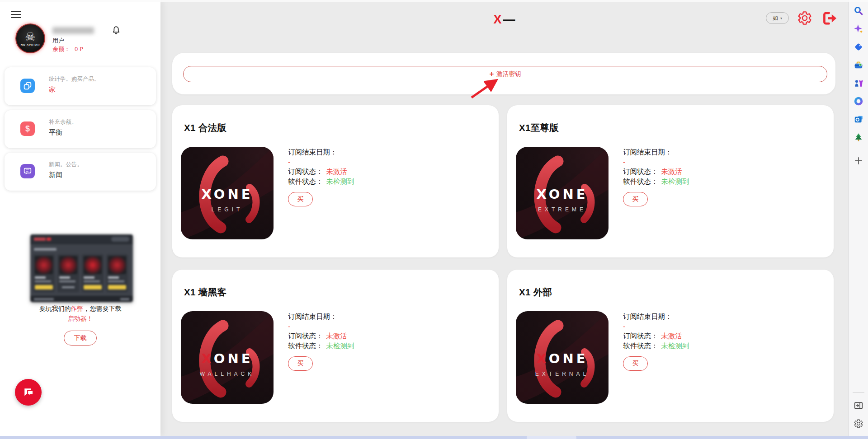 The image size is (868, 439). Describe the element at coordinates (80, 86) in the screenshot. I see `sidebar-item-home: 统计学。购买产品。 家` at that location.